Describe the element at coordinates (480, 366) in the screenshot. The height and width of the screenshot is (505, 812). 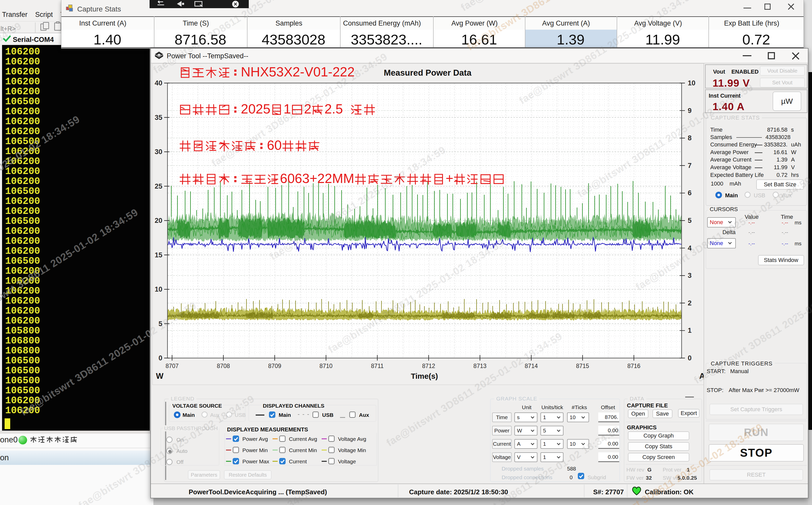
I see `svg-text: 8713` at that location.